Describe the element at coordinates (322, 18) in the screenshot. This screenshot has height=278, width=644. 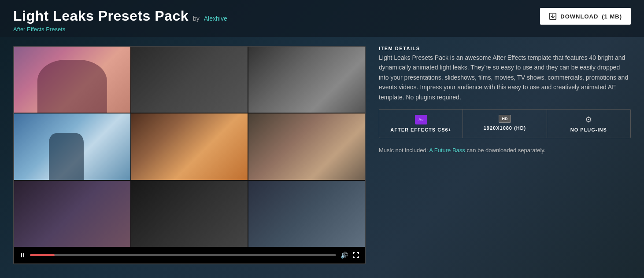
I see `page-header: Light Leaks Presets Pack by Alexhive Aft…` at that location.